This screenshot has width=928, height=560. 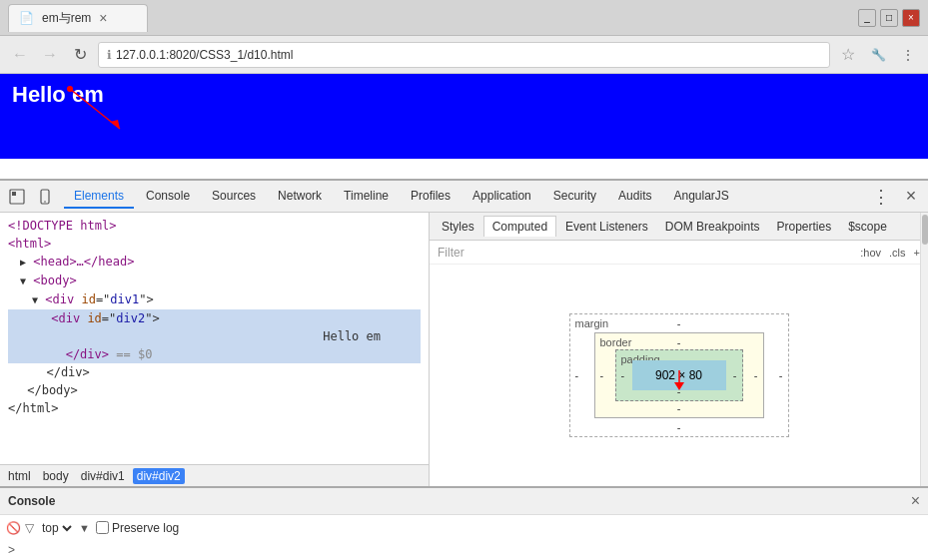 I want to click on maximize-button: □, so click(x=889, y=18).